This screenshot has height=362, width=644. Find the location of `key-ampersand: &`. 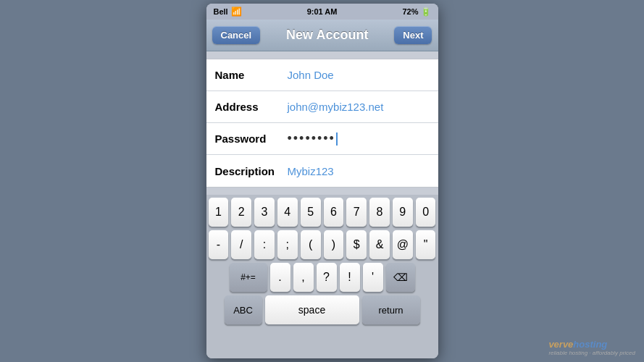

key-ampersand: & is located at coordinates (380, 245).